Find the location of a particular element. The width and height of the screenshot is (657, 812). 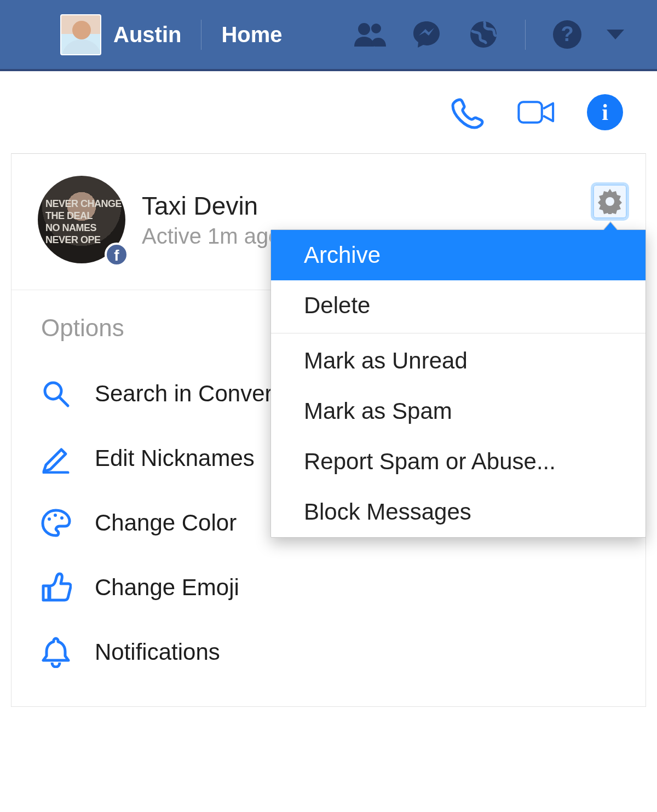

facebook-badge-icon: f is located at coordinates (117, 255).